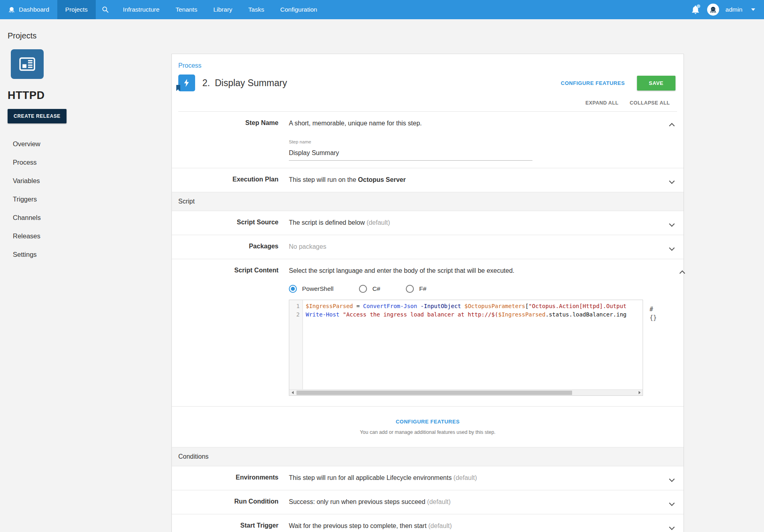  I want to click on start-trigger-label: Start Trigger, so click(228, 526).